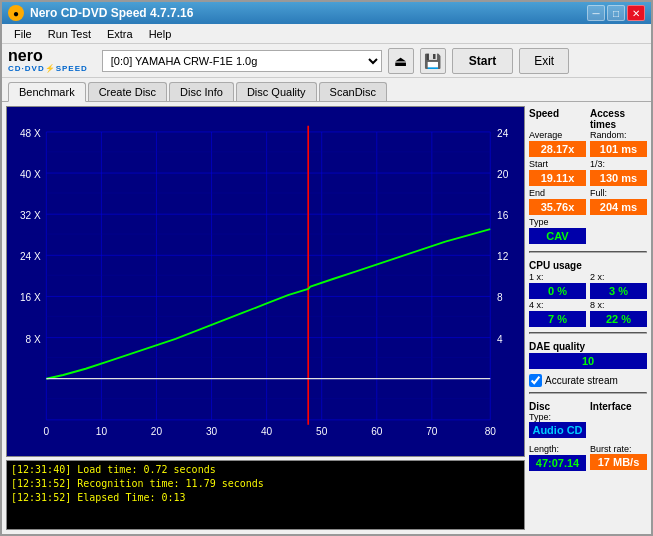  What do you see at coordinates (326, 13) in the screenshot?
I see `title-bar: ● Nero CD-DVD Speed 4.7.7.16 ─ □ ✕` at bounding box center [326, 13].